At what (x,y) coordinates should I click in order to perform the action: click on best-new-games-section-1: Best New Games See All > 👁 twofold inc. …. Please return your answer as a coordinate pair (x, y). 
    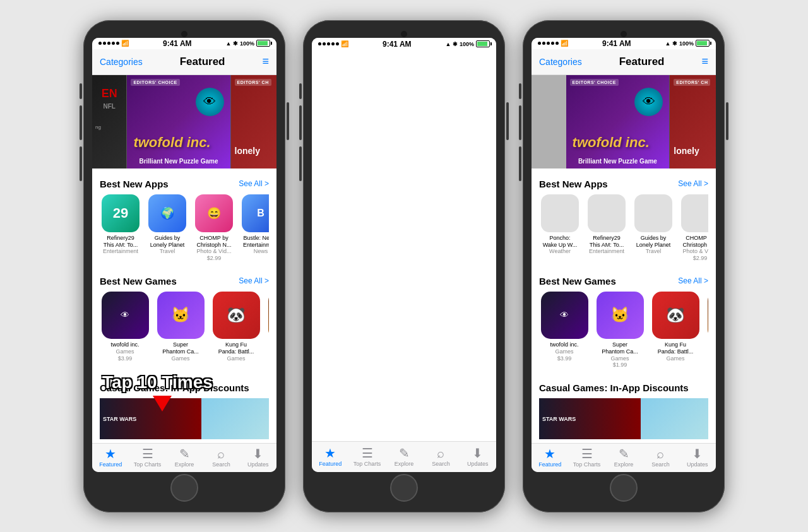
    Looking at the image, I should click on (184, 322).